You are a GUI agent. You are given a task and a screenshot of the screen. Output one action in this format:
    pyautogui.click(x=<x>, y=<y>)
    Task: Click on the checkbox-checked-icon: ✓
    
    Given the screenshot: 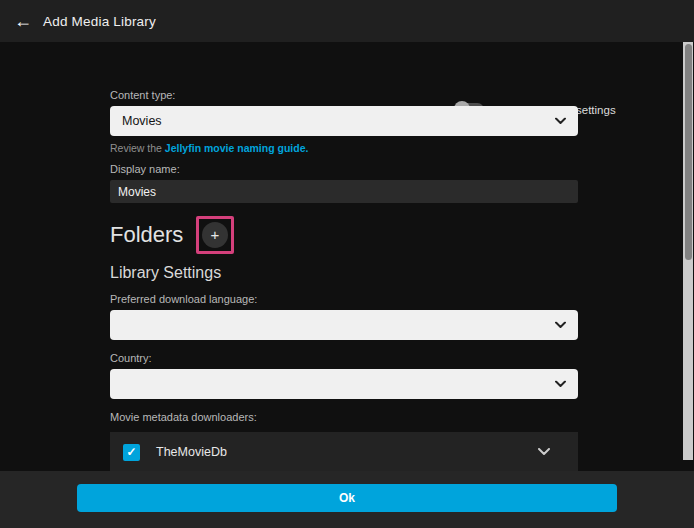 What is the action you would take?
    pyautogui.click(x=132, y=452)
    